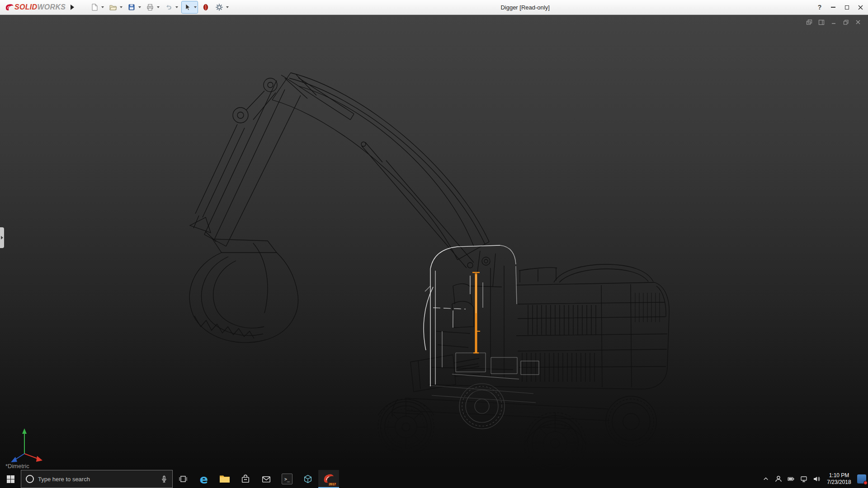 The height and width of the screenshot is (488, 868). Describe the element at coordinates (206, 7) in the screenshot. I see `appearances-button` at that location.